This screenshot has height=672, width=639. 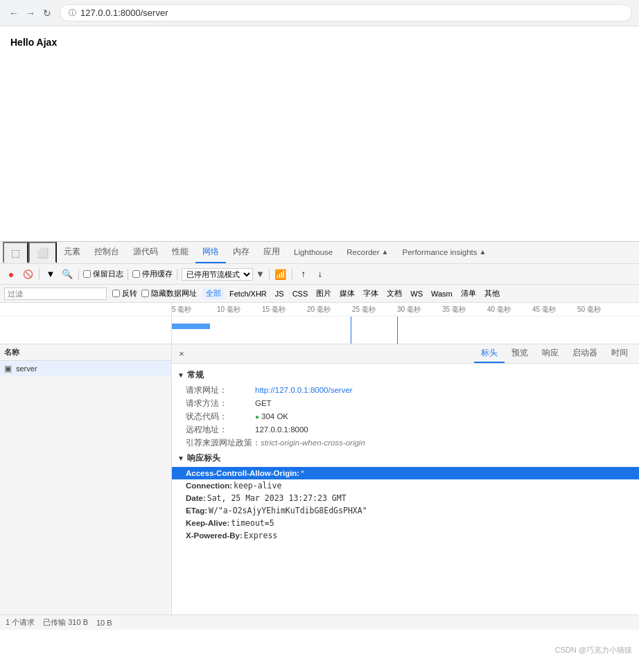 What do you see at coordinates (213, 294) in the screenshot?
I see `filter-all-btn: 全部` at bounding box center [213, 294].